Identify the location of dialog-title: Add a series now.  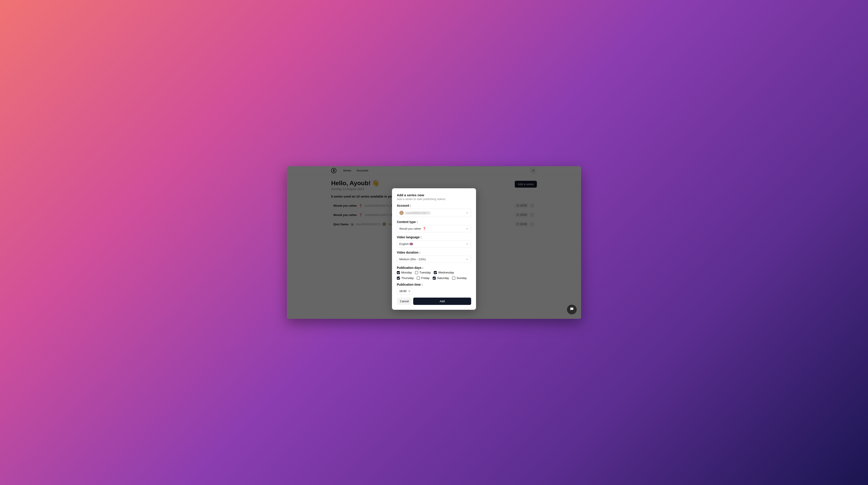
(434, 195).